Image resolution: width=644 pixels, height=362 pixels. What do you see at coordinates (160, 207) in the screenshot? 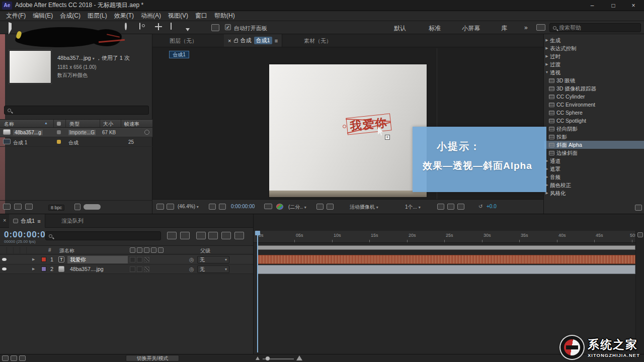
I see `always-preview-icon` at bounding box center [160, 207].